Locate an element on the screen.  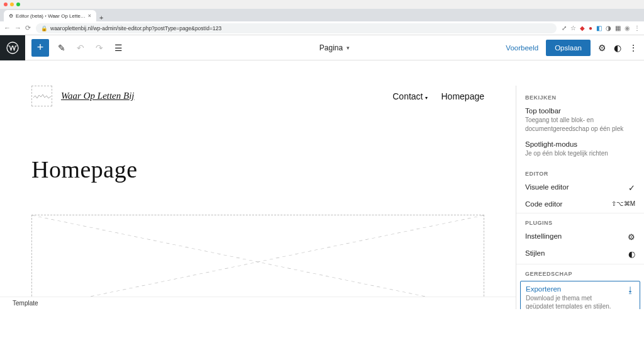
doc-type-label: Pagina is located at coordinates (331, 48).